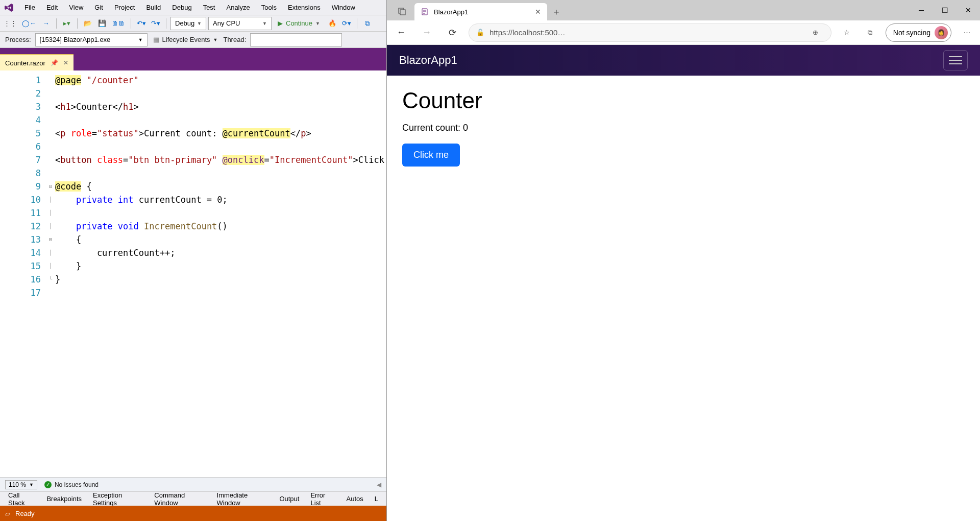 The width and height of the screenshot is (980, 521). I want to click on app-navbar: BlazorApp1, so click(683, 60).